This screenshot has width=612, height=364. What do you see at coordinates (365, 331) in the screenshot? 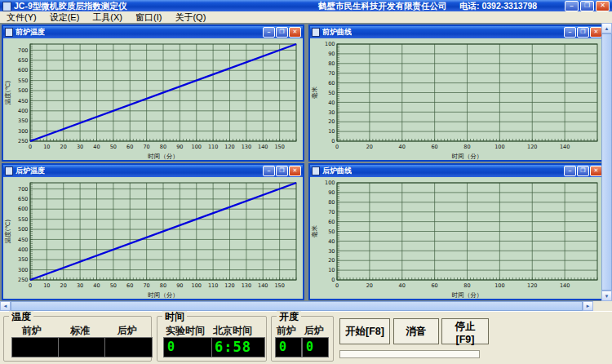
I see `start-button: 开始[F8]` at bounding box center [365, 331].